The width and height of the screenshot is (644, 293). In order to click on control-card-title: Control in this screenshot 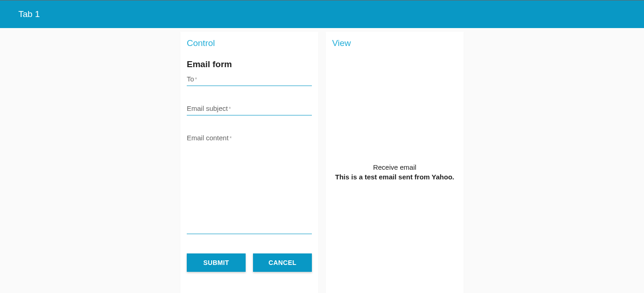, I will do `click(249, 43)`.